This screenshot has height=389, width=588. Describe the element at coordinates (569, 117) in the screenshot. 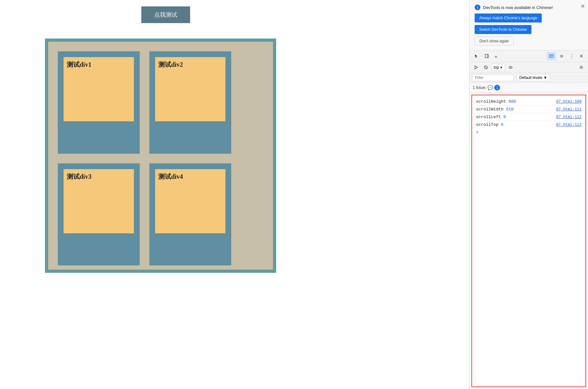

I see `console-link: 07.html:112` at that location.